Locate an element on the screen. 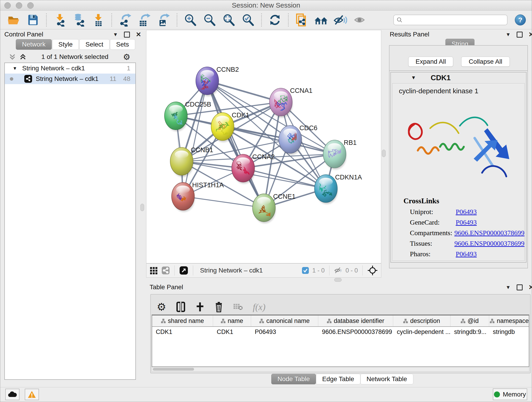  create-column-icon is located at coordinates (200, 307).